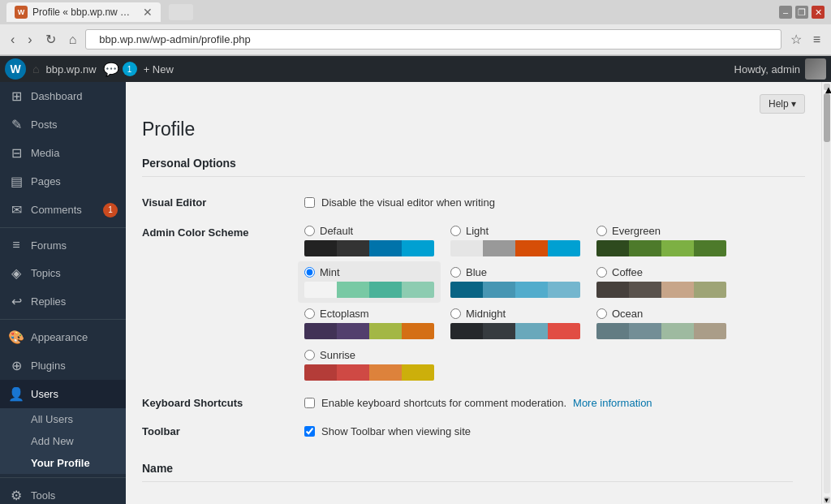  I want to click on sidebar-item-label: Topics, so click(45, 273).